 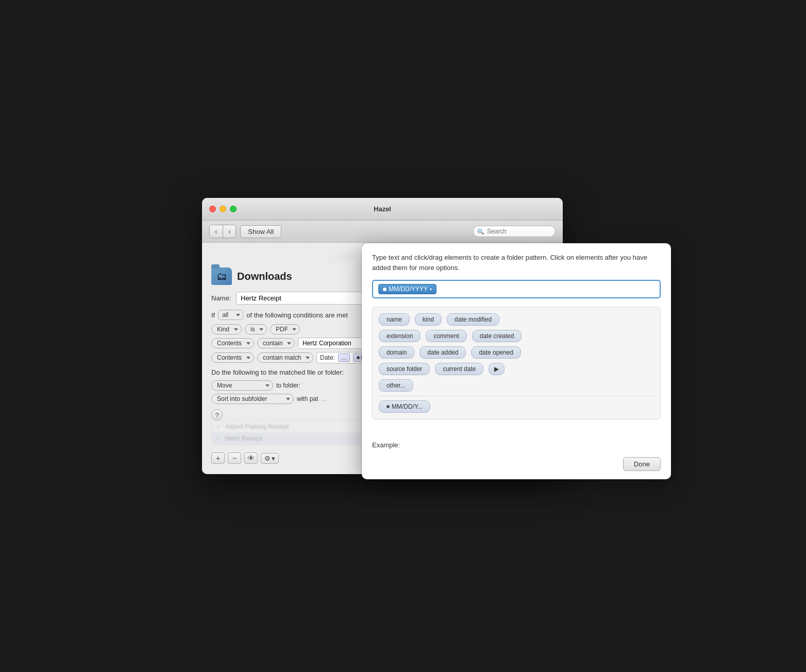 I want to click on pattern-input-area: MM/DD/YYYY ▾, so click(x=516, y=289).